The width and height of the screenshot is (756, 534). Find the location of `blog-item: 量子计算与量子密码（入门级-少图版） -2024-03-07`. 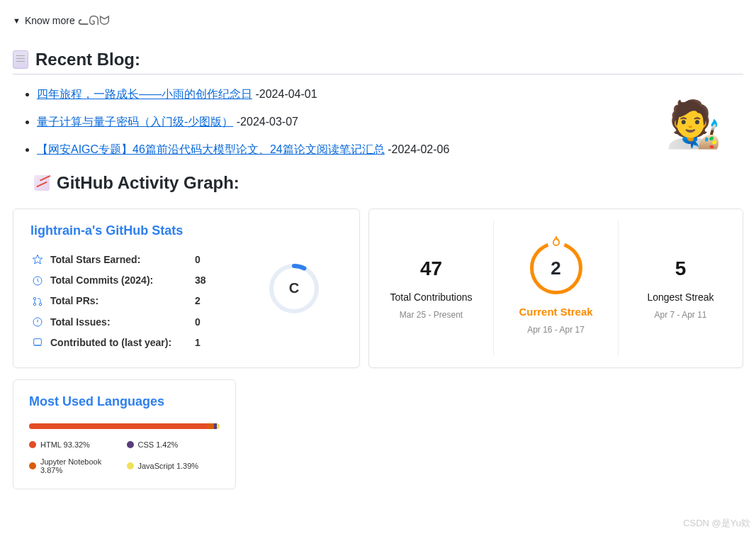

blog-item: 量子计算与量子密码（入门级-少图版） -2024-03-07 is located at coordinates (390, 122).